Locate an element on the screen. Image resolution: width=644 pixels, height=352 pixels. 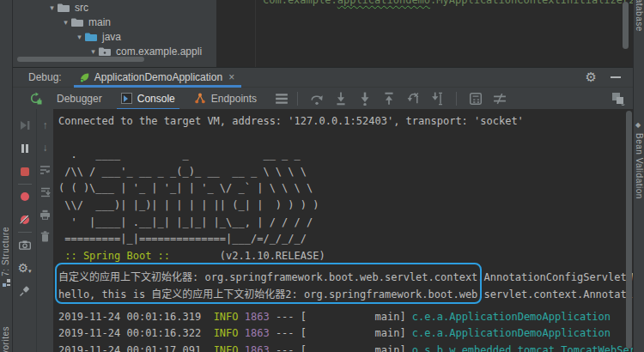
run-to-cursor-icon is located at coordinates (437, 99).